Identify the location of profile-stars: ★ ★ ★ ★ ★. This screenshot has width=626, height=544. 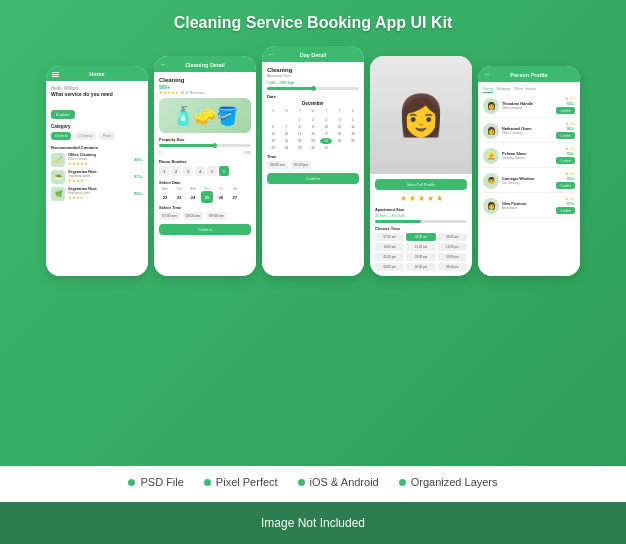
(421, 198).